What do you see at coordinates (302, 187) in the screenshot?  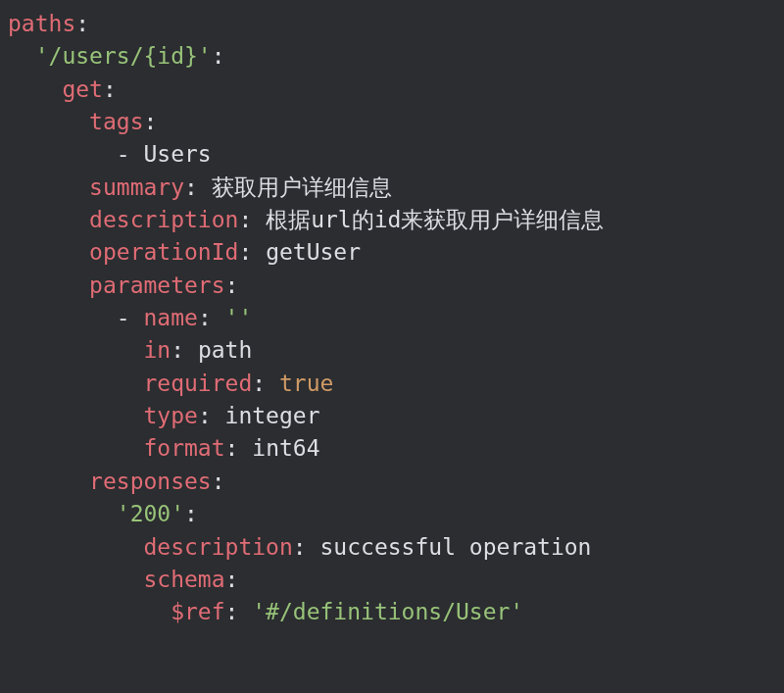 I see `yaml-value: 获取用户详细信息` at bounding box center [302, 187].